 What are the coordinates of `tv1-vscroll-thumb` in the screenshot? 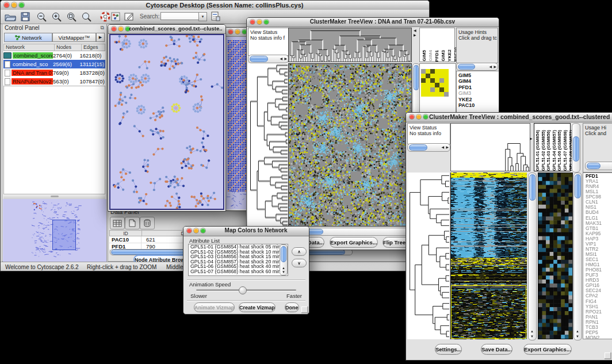 It's located at (416, 78).